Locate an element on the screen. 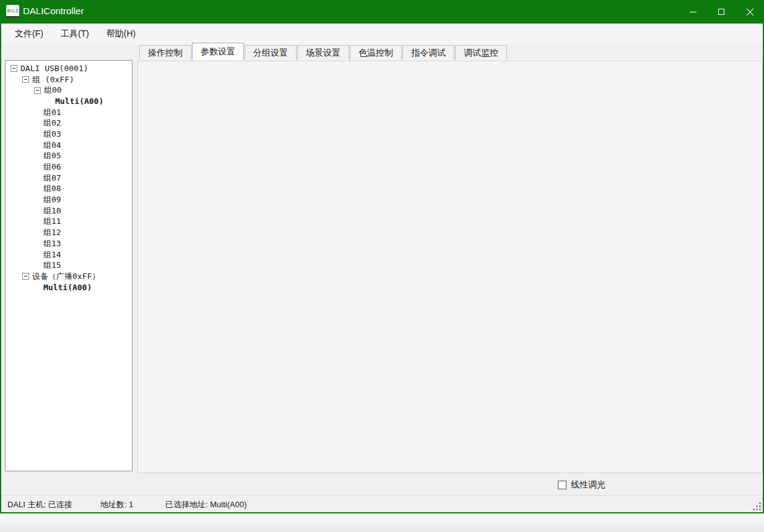  tree-item-label: 组06 is located at coordinates (52, 167).